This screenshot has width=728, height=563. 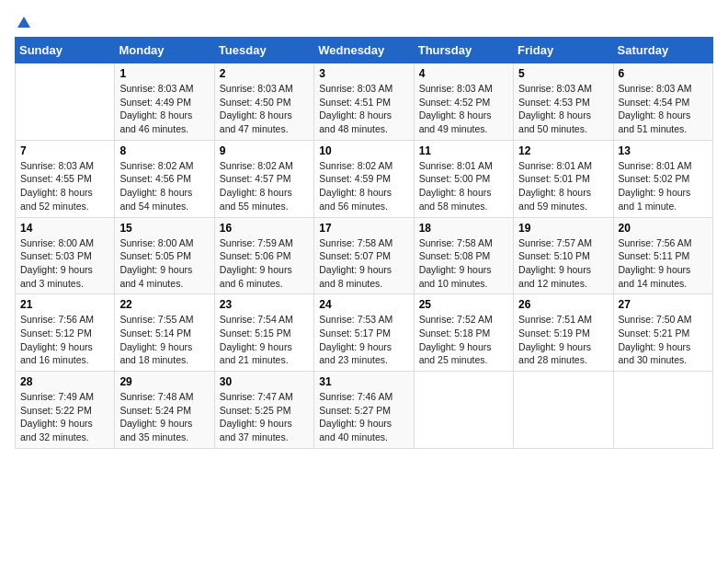 I want to click on day-number: 23, so click(x=265, y=304).